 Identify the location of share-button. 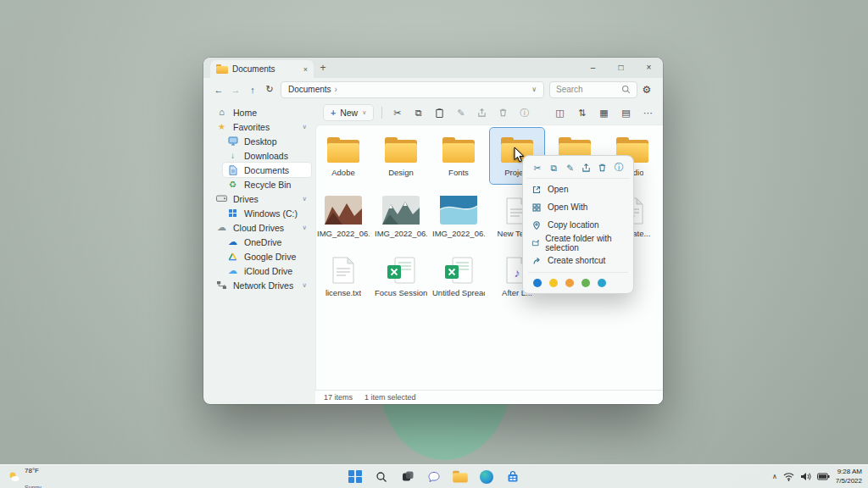
(481, 113).